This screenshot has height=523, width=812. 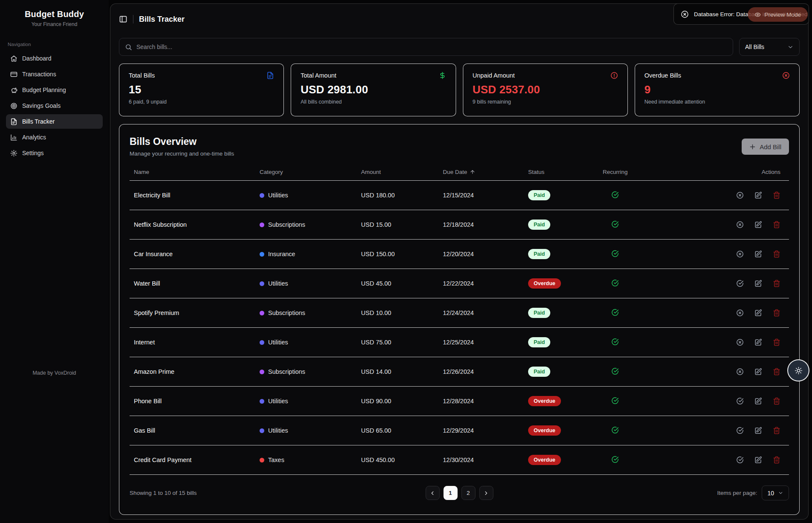 What do you see at coordinates (402, 342) in the screenshot?
I see `bill-amount: USD 75.00` at bounding box center [402, 342].